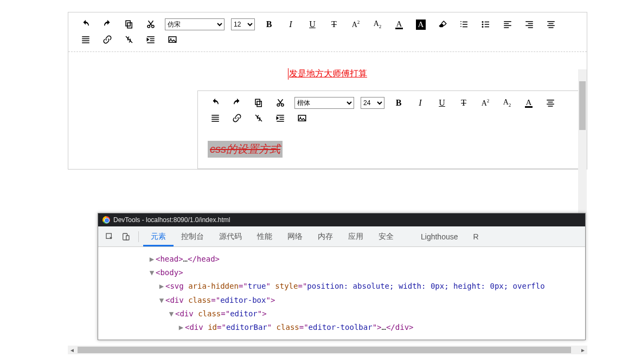 This screenshot has height=364, width=622. What do you see at coordinates (373, 103) in the screenshot?
I see `size-select: 24` at bounding box center [373, 103].